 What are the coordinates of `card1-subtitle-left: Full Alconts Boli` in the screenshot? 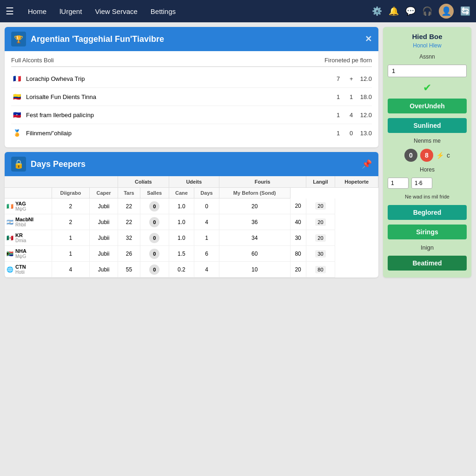 It's located at (33, 60).